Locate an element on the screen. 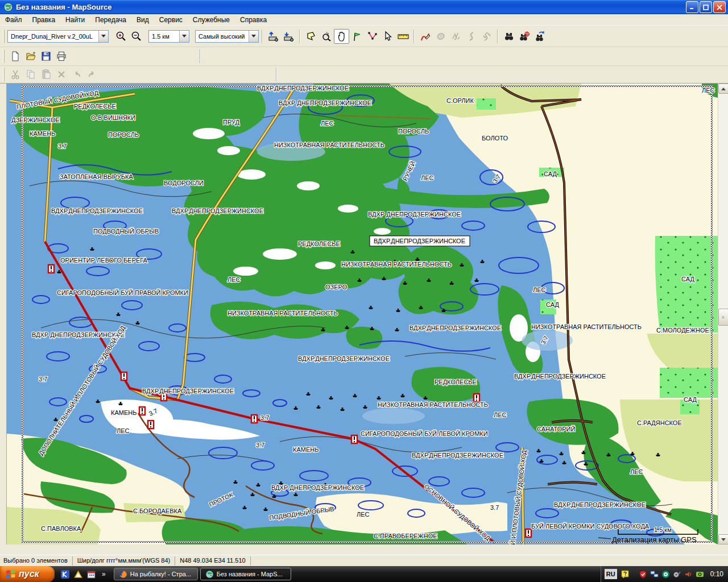 This screenshot has height=582, width=728. track-draw-icon is located at coordinates (425, 36).